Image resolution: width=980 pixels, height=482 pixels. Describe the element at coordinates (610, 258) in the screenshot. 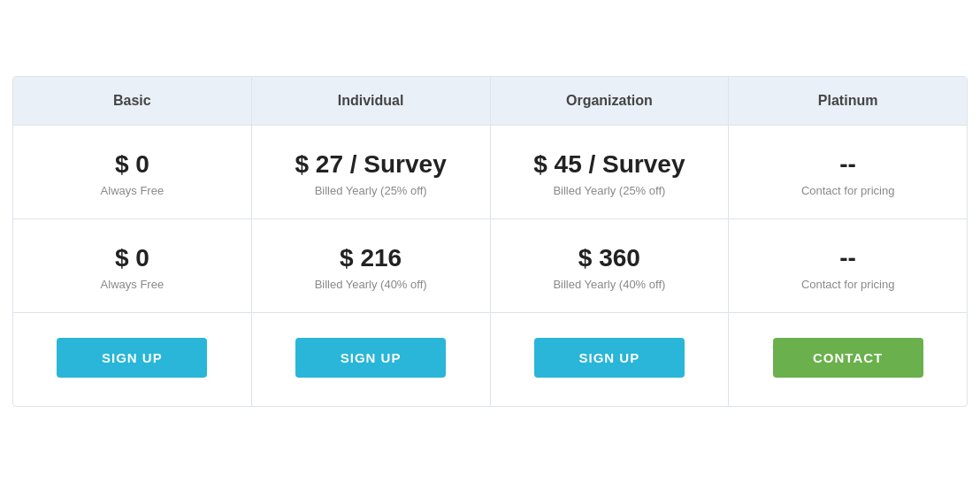

I see `price-amount-2-organization: $ 360` at that location.